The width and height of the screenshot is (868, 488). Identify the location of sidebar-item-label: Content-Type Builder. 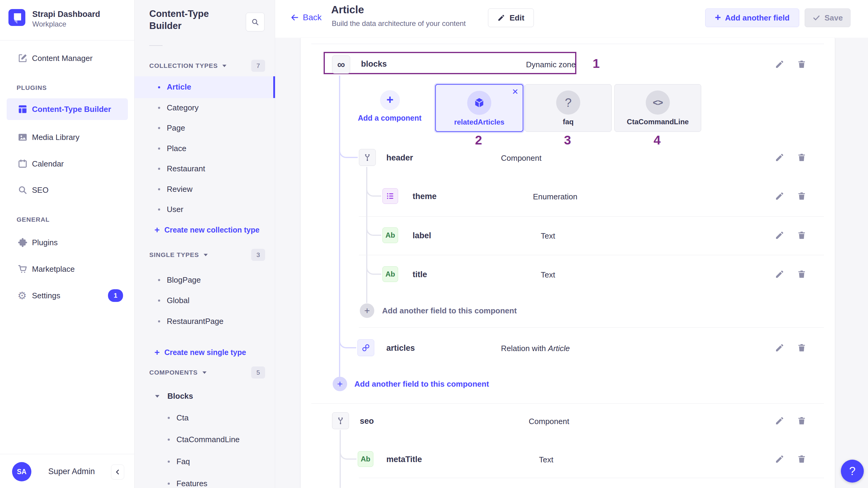
(71, 109).